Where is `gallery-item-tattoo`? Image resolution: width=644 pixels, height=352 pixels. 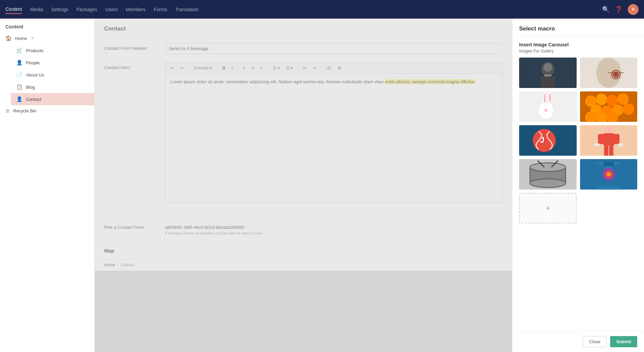 gallery-item-tattoo is located at coordinates (609, 73).